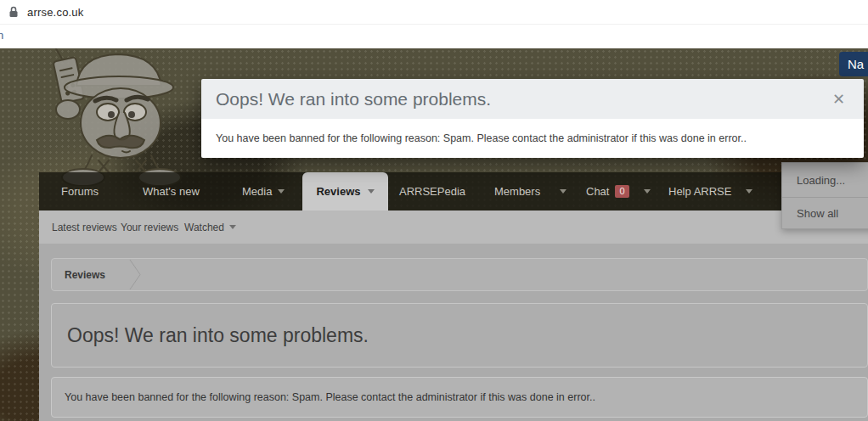  What do you see at coordinates (598, 192) in the screenshot?
I see `nav-label: Chat` at bounding box center [598, 192].